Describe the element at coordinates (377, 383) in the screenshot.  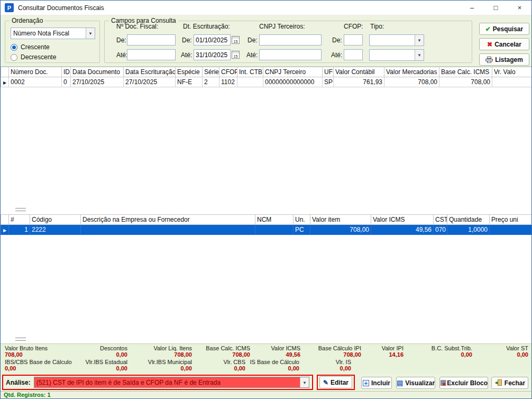
I see `incluir-button: + Incluir` at that location.